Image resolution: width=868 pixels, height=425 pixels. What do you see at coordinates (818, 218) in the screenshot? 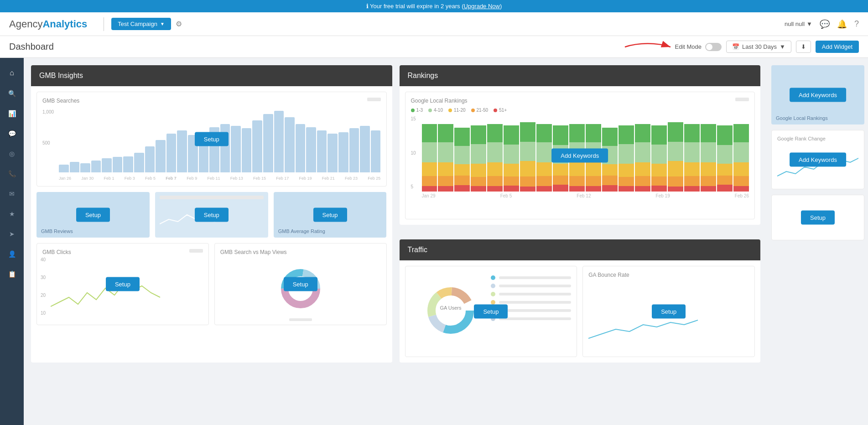
I see `rp-bottom-setup-button: Setup` at bounding box center [818, 218].